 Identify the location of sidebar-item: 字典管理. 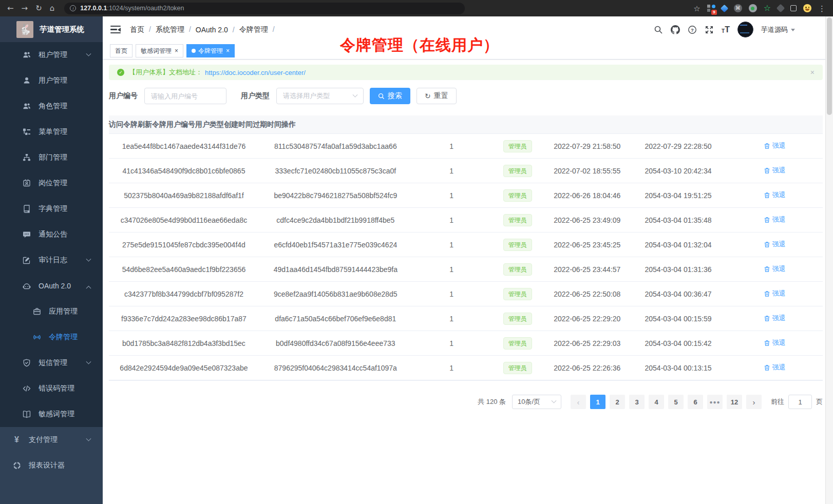
(51, 209).